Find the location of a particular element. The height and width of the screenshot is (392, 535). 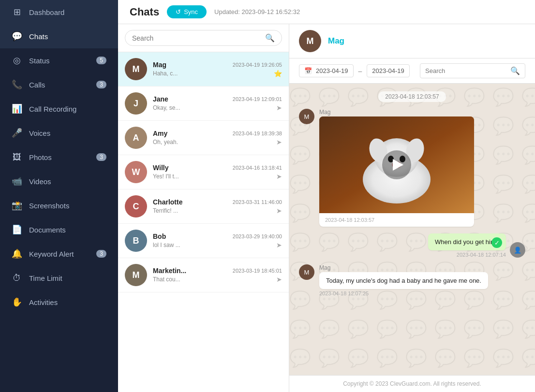

voices-icon: 🎤 is located at coordinates (17, 133).